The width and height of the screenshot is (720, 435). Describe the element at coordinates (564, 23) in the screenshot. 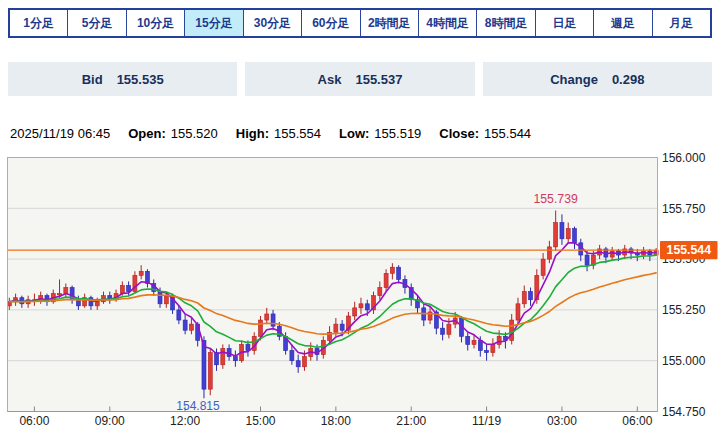

I see `timeframe-tab-daily: 日足` at that location.